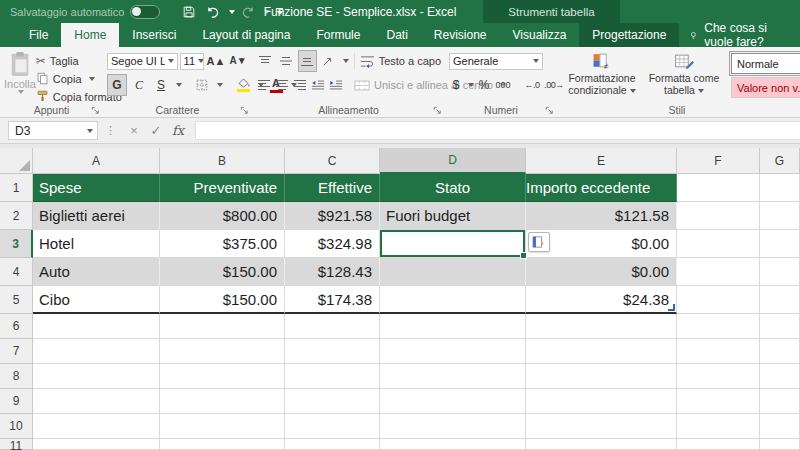 This screenshot has width=800, height=450. What do you see at coordinates (179, 85) in the screenshot?
I see `underline-menu-caret` at bounding box center [179, 85].